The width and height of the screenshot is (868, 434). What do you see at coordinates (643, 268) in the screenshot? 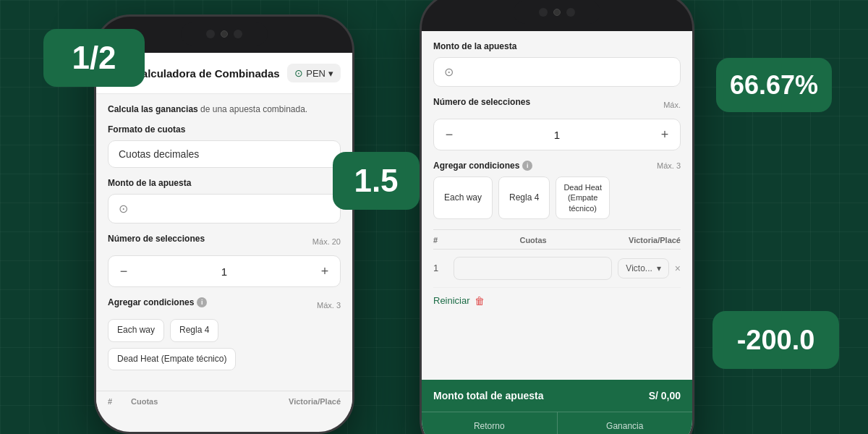
I see `right-victoria-select: Victo... ▾` at bounding box center [643, 268].